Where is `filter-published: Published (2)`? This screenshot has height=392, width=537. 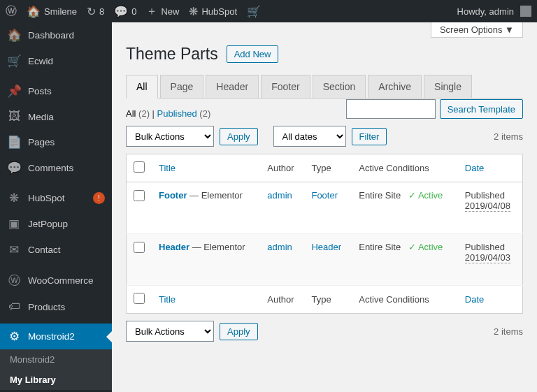
filter-published: Published (2) is located at coordinates (185, 113).